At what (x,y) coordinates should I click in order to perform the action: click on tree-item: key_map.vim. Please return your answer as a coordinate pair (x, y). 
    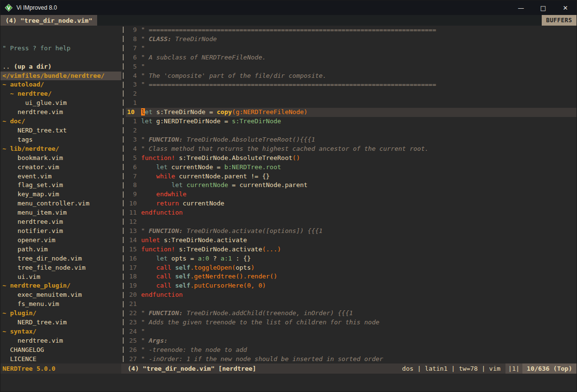
    Looking at the image, I should click on (62, 194).